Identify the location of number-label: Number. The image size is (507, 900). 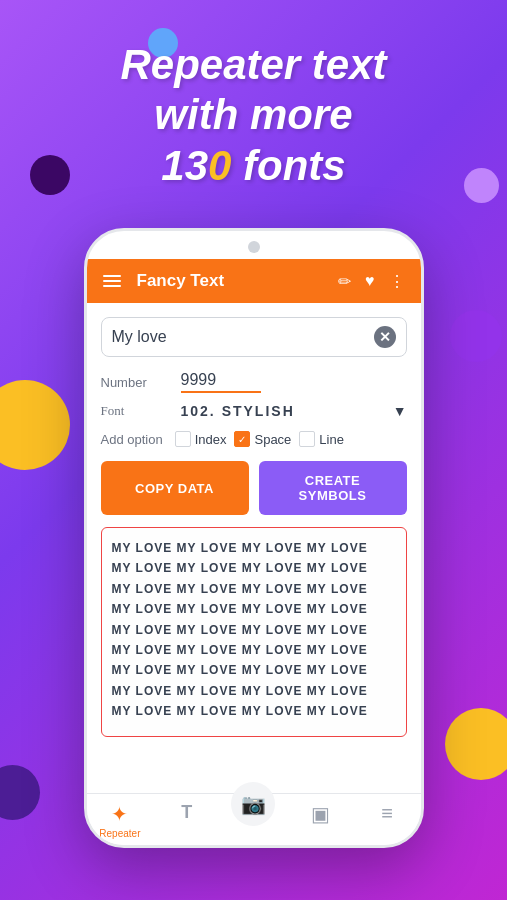
(141, 382).